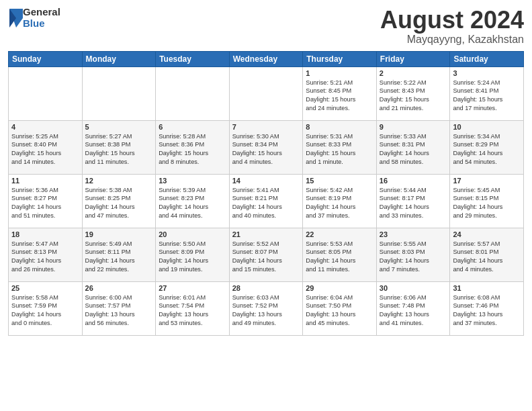 The image size is (532, 411). What do you see at coordinates (486, 311) in the screenshot?
I see `day-info: Sunrise: 6:08 AM Sunset: 7:46 PM Dayligh…` at bounding box center [486, 311].